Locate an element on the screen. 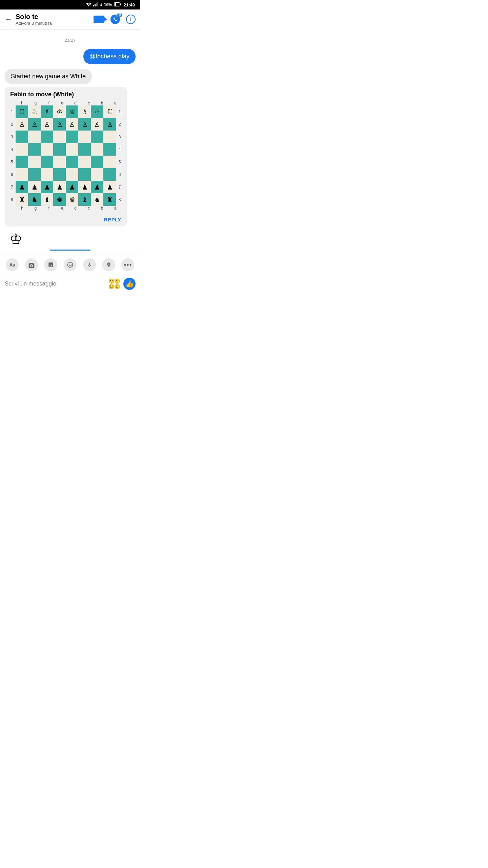 Image resolution: width=488 pixels, height=868 pixels. cell-f5 is located at coordinates (47, 162).